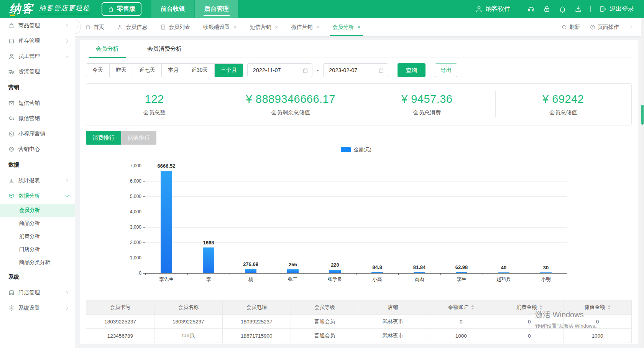  Describe the element at coordinates (229, 70) in the screenshot. I see `quick-range-三个月: 三个月` at that location.